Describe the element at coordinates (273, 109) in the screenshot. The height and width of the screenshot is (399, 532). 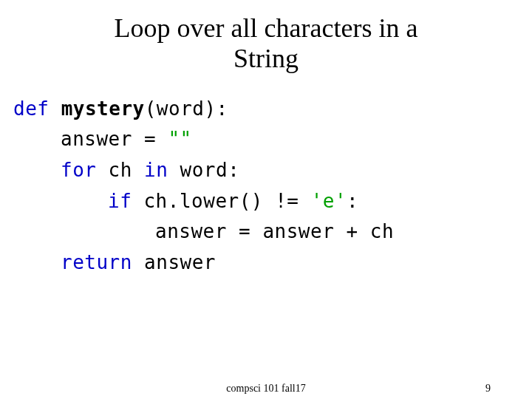
I see `code-line-1: def mystery(word):` at that location.